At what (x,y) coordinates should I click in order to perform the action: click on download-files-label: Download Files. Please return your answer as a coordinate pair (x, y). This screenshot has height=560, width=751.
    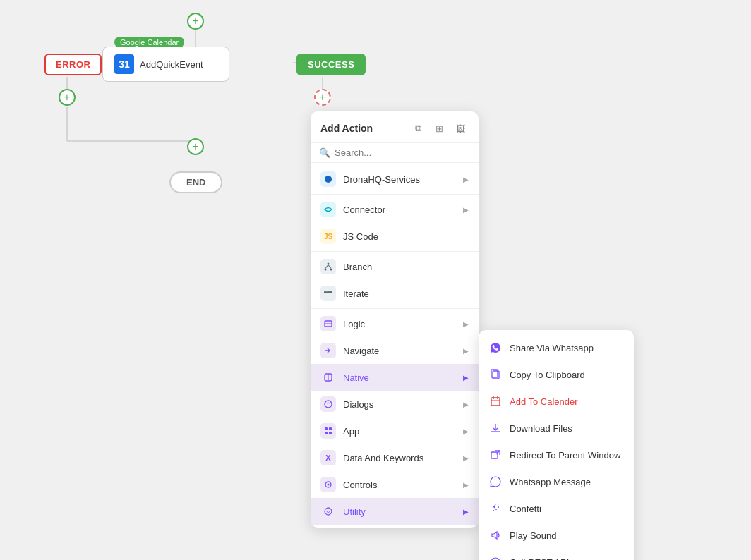
    Looking at the image, I should click on (541, 429).